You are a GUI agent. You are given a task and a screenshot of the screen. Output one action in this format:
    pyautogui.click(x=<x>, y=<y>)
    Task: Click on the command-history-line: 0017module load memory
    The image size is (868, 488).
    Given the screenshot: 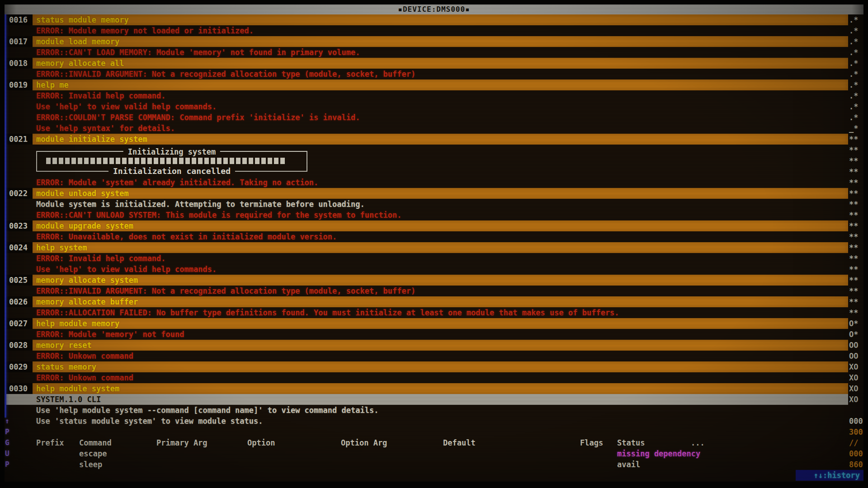 What is the action you would take?
    pyautogui.click(x=426, y=42)
    